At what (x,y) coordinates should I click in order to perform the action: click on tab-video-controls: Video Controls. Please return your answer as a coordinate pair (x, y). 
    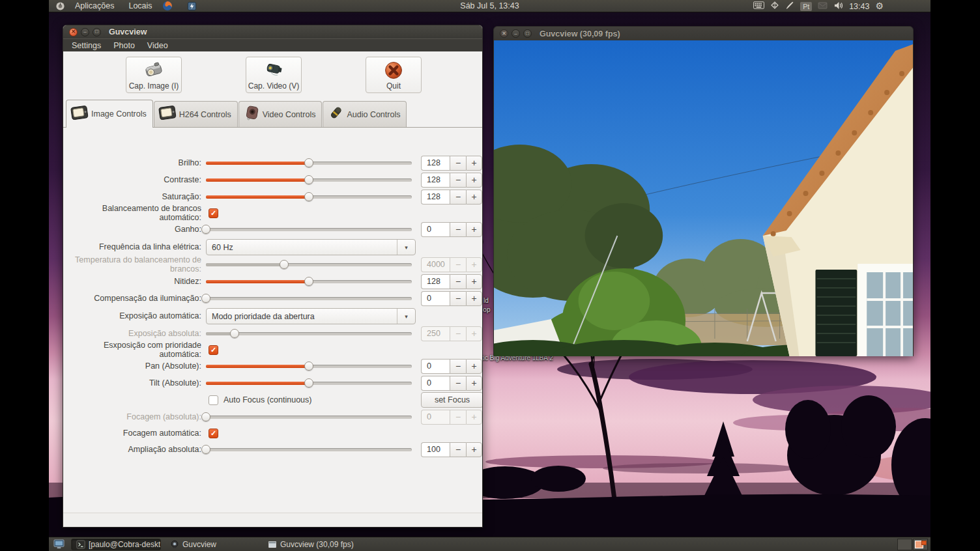
    Looking at the image, I should click on (280, 114).